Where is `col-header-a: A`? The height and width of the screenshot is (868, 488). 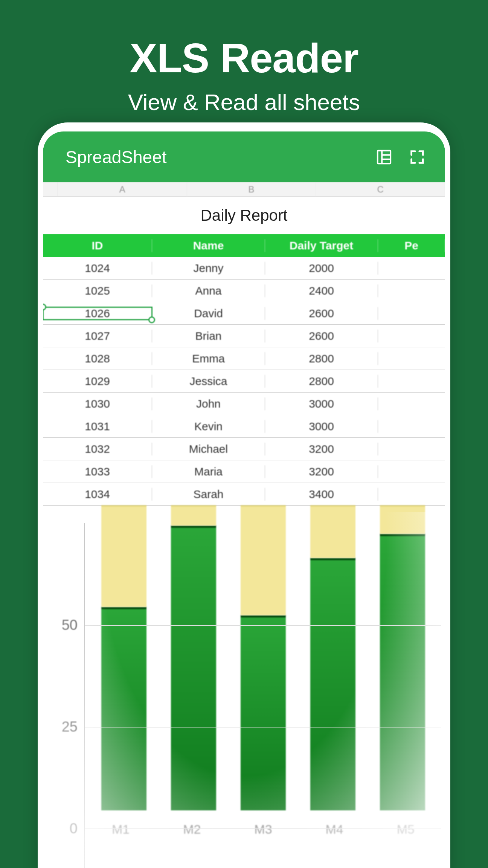
col-header-a: A is located at coordinates (123, 189).